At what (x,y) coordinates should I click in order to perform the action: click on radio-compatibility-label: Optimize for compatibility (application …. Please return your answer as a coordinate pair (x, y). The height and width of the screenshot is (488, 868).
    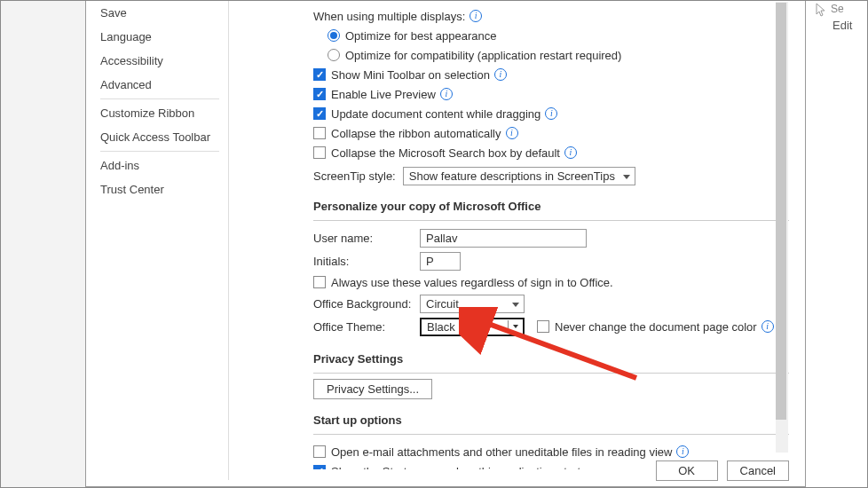
    Looking at the image, I should click on (483, 55).